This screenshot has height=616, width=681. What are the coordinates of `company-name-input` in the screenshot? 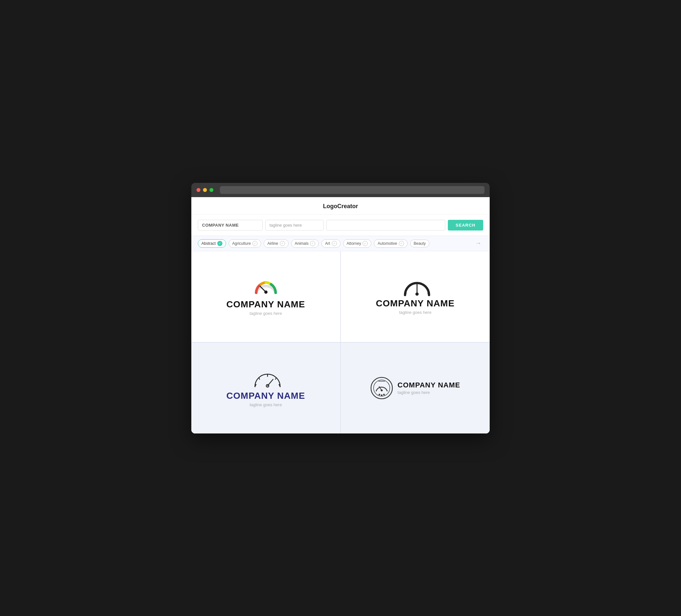 It's located at (230, 225).